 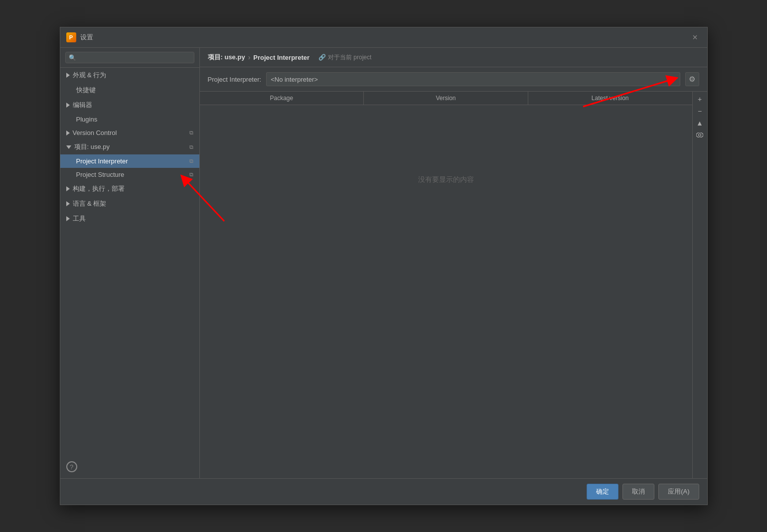 What do you see at coordinates (130, 263) in the screenshot?
I see `sidebar: 🔍 外观 & 行为 快捷键 编辑器 Plugins` at bounding box center [130, 263].